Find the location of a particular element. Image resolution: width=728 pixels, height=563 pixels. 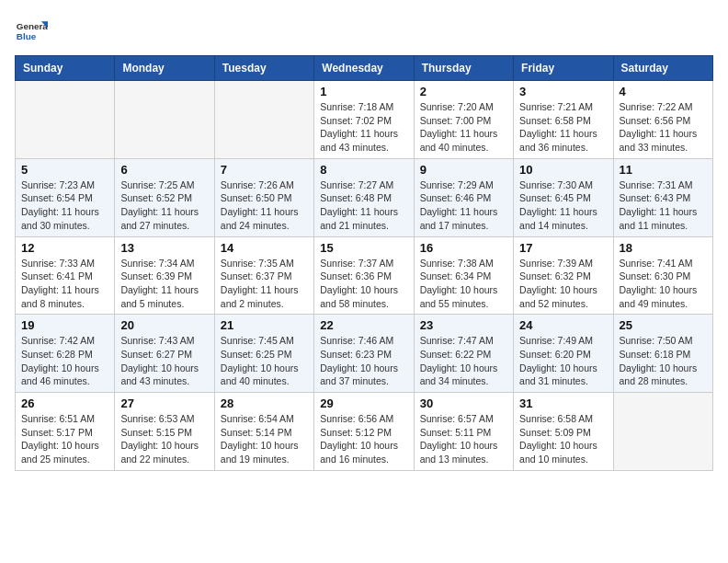

calendar-week-1: 1Sunrise: 7:18 AM Sunset: 7:02 PM Daylig… is located at coordinates (364, 120).